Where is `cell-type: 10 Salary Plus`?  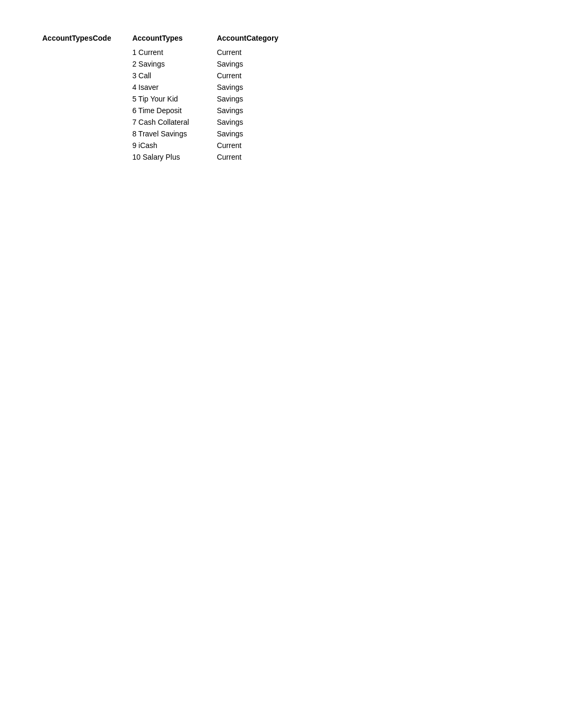 cell-type: 10 Salary Plus is located at coordinates (174, 157).